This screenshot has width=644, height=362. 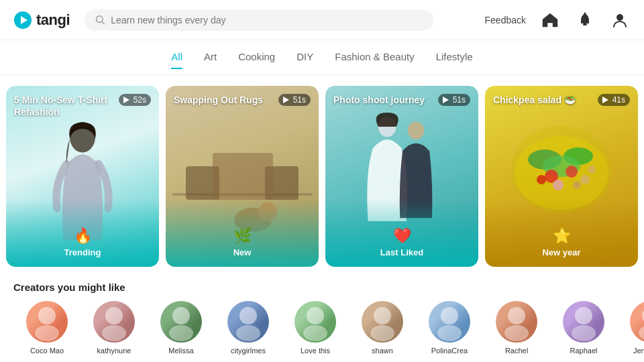 I want to click on creators-title: Creators you might like, so click(x=322, y=287).